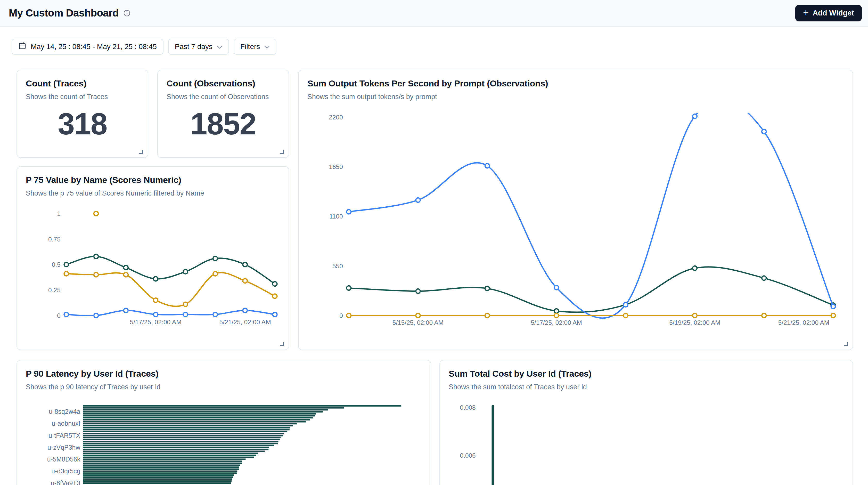  What do you see at coordinates (338, 266) in the screenshot?
I see `svg-text: 550` at bounding box center [338, 266].